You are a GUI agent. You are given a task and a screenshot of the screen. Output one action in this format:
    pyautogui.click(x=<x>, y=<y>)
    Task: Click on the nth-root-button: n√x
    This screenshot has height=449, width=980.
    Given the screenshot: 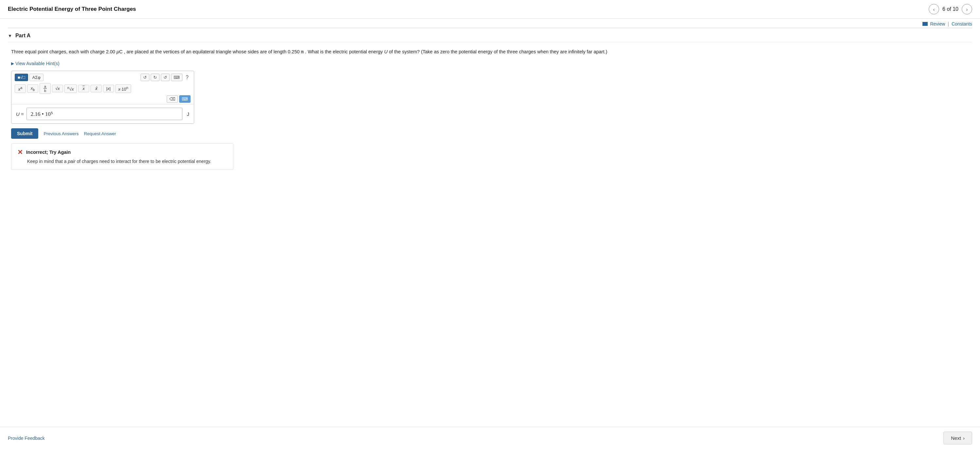 What is the action you would take?
    pyautogui.click(x=71, y=89)
    